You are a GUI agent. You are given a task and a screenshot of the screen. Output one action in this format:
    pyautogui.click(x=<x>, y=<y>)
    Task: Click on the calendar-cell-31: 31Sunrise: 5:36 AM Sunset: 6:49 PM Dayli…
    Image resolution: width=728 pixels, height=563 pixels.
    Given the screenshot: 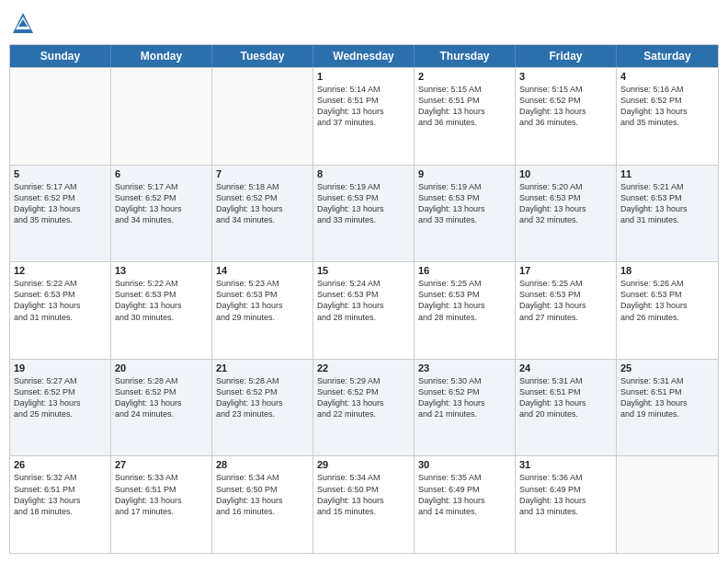 What is the action you would take?
    pyautogui.click(x=566, y=504)
    